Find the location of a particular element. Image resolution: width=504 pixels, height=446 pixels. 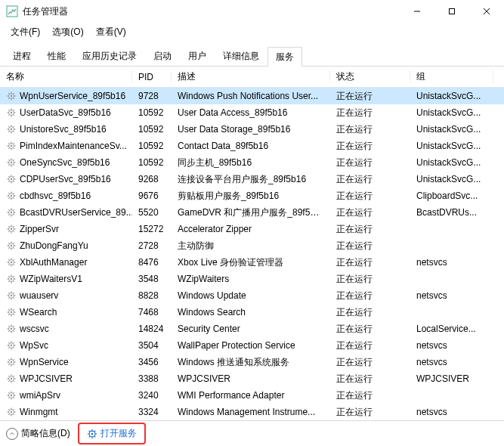

table-row: UserDataSvc_89f5b1610592User Data Access… is located at coordinates (252, 113).